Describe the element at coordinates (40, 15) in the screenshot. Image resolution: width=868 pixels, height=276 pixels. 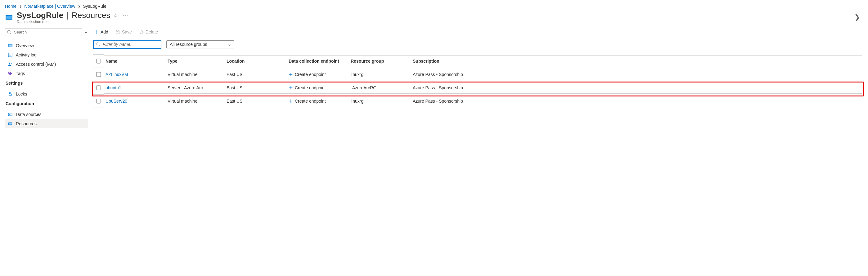
I see `page-title: SysLogRule` at that location.